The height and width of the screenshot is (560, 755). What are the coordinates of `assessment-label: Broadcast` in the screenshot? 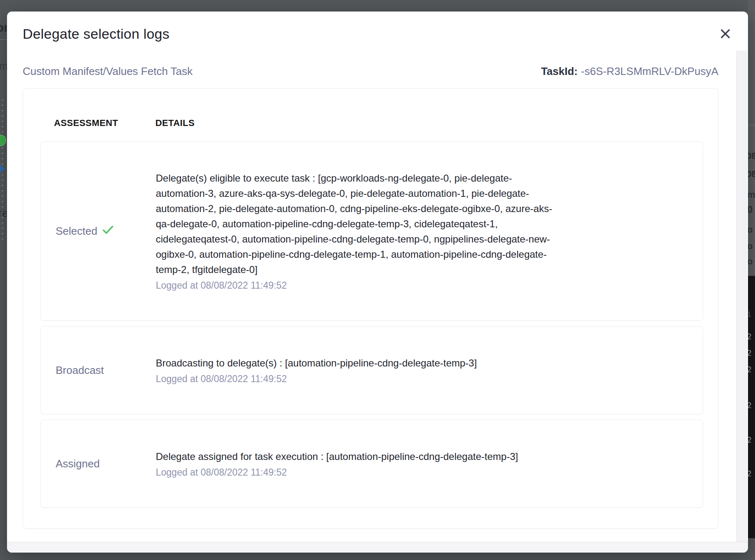 It's located at (80, 371).